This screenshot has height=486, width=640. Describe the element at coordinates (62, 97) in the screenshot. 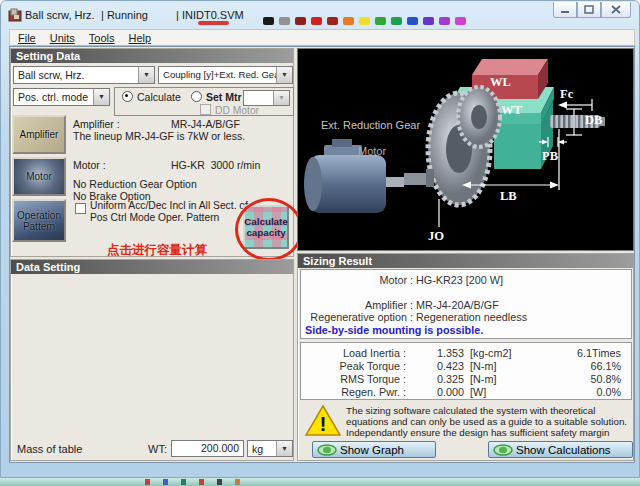

I see `control-mode-select: Pos. ctrl. mode ▼` at that location.